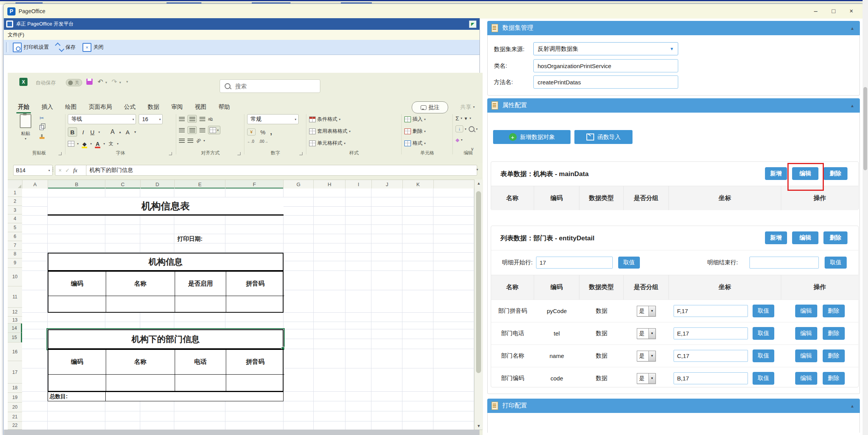  Describe the element at coordinates (92, 132) in the screenshot. I see `underline-button: U` at that location.